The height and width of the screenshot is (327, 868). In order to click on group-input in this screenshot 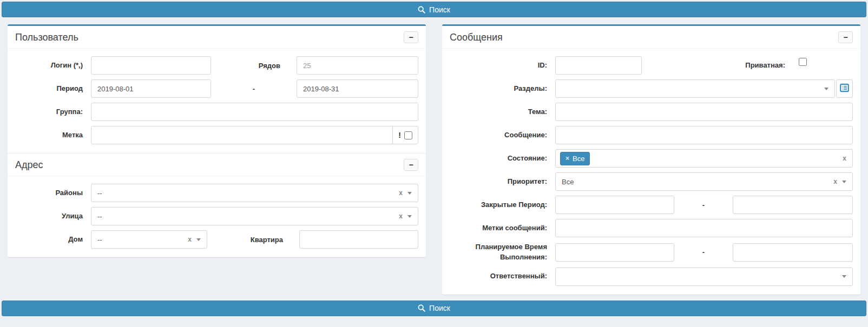, I will do `click(254, 112)`.